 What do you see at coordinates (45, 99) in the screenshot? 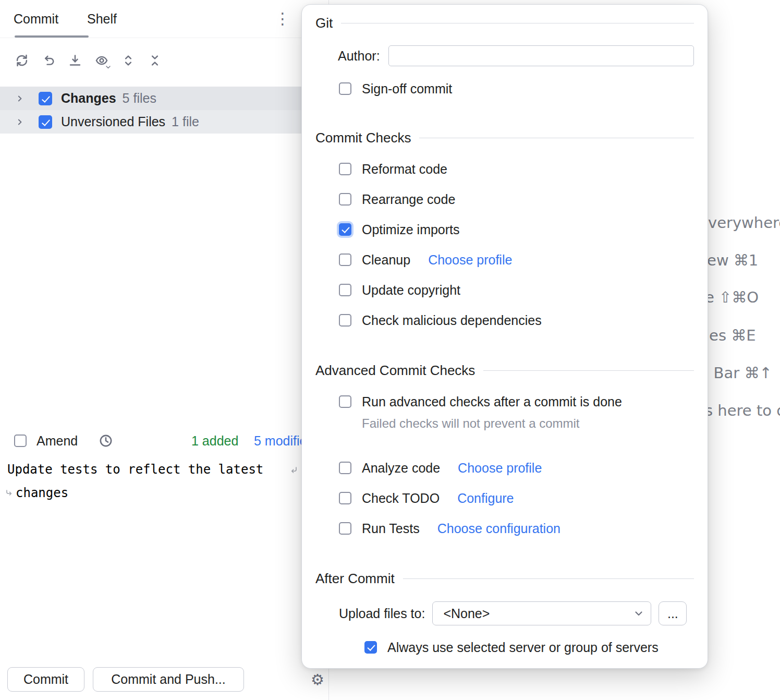
I see `changes-checkbox` at bounding box center [45, 99].